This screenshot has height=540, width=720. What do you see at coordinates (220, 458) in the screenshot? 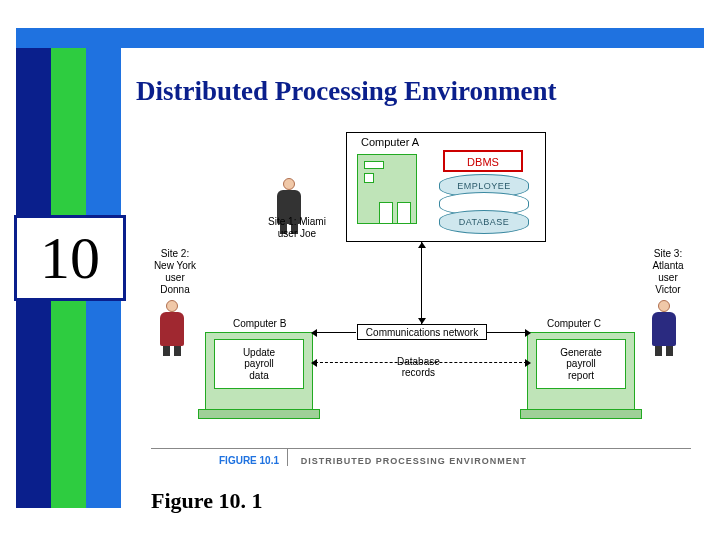
I see `figure-number: FIGURE 10.1` at bounding box center [220, 458].